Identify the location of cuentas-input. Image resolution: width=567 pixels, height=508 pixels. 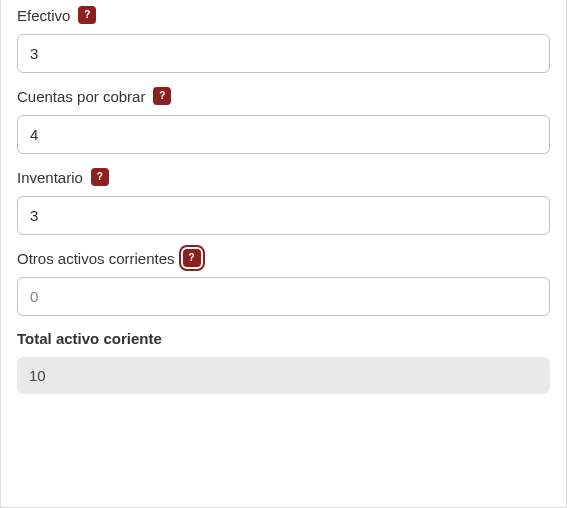
(284, 134).